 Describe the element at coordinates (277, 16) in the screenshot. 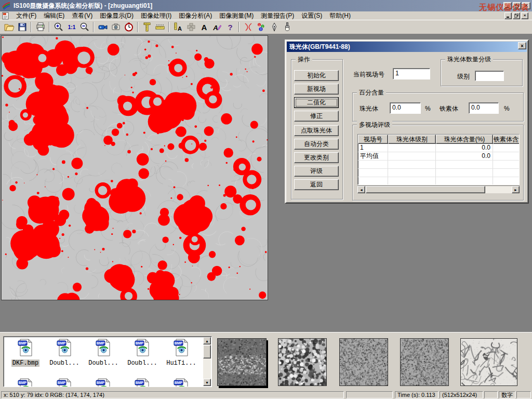

I see `menu-item-measure-report: 测量报告(P)` at that location.